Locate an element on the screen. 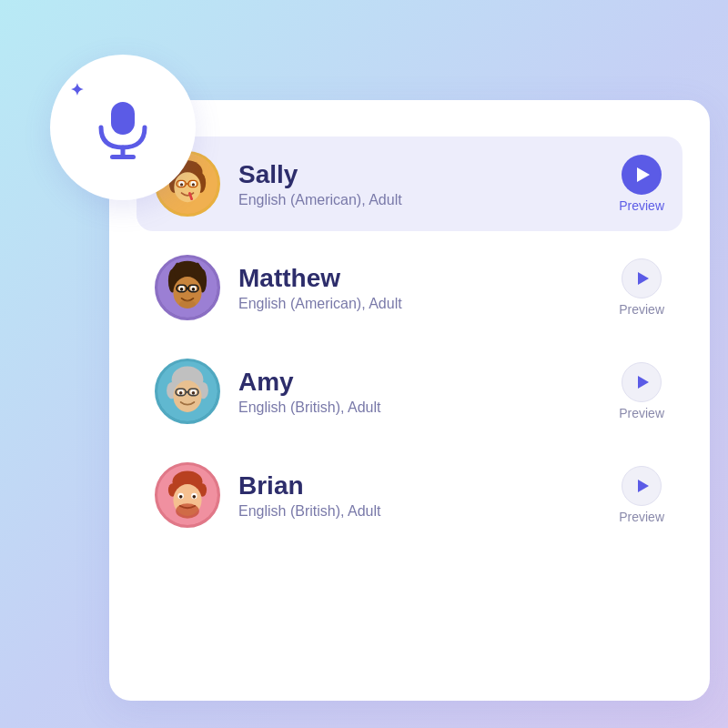 The width and height of the screenshot is (728, 728). play-circle-matthew is located at coordinates (642, 278).